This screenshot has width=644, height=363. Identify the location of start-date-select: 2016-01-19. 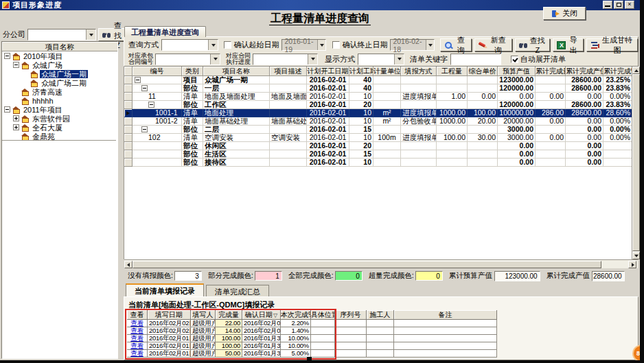
(303, 45).